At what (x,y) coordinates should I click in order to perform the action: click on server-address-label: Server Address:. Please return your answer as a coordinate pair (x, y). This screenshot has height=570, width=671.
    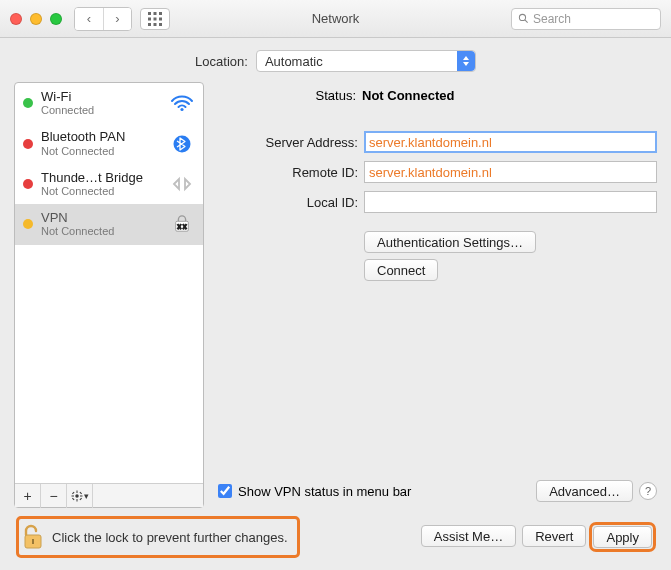
    Looking at the image, I should click on (288, 142).